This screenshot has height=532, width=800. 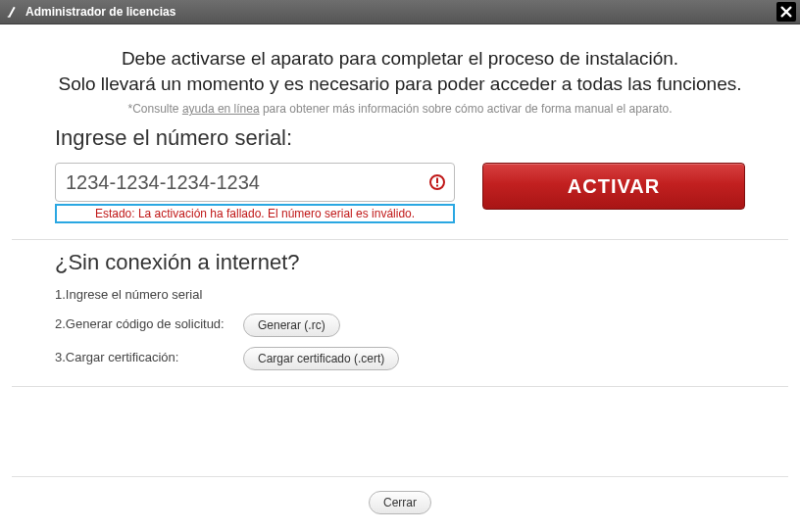 What do you see at coordinates (400, 263) in the screenshot?
I see `offline-heading: ¿Sin conexión a internet?` at bounding box center [400, 263].